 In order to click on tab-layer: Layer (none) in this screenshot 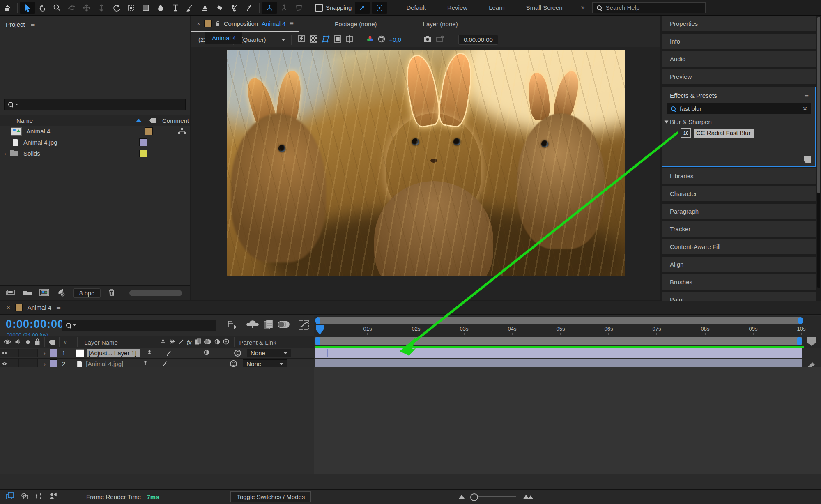, I will do `click(440, 24)`.